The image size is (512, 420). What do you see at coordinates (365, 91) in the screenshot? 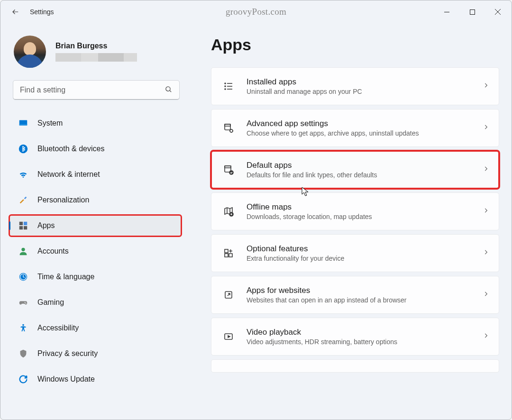
I see `card-subtitle: Uninstall and manage apps on your PC` at bounding box center [365, 91].